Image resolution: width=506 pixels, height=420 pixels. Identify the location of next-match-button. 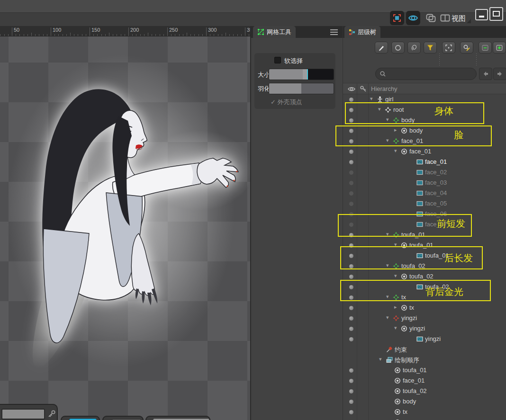
(499, 74).